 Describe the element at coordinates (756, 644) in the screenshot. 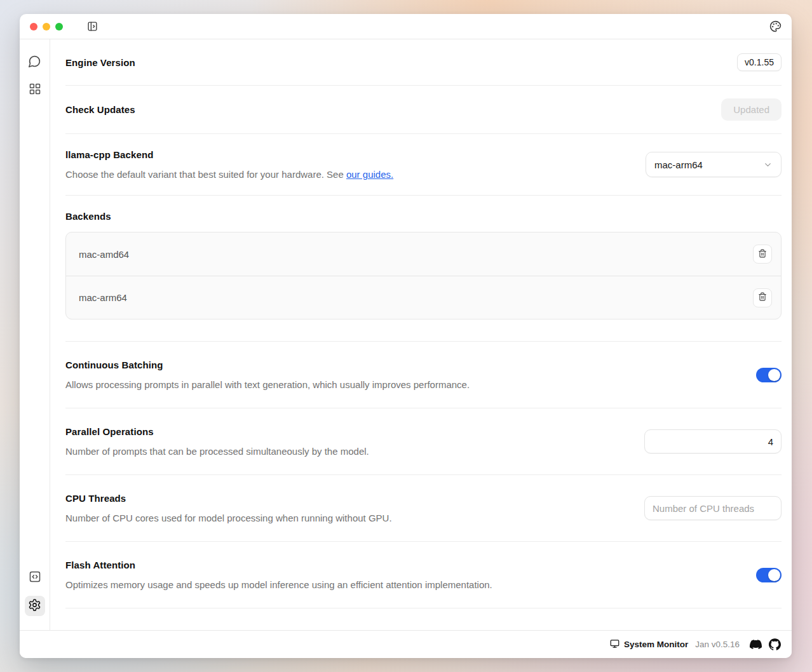

I see `discord-icon` at that location.